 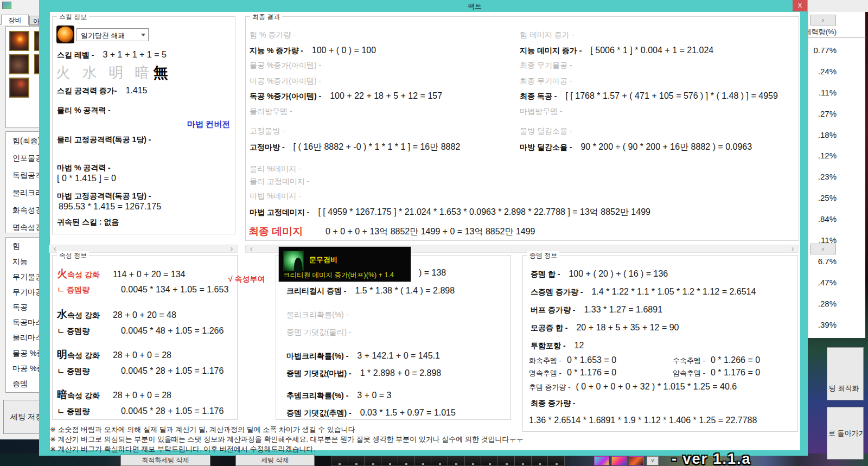 I want to click on hp-percent-value: 0.77%, so click(x=825, y=50).